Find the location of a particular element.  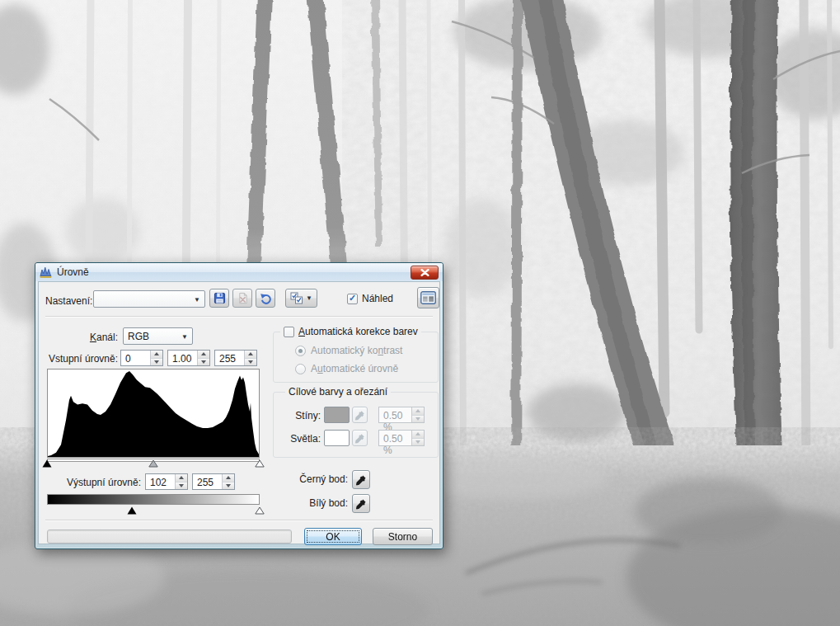

auto-levels-label: Automatické úrovně is located at coordinates (354, 369).